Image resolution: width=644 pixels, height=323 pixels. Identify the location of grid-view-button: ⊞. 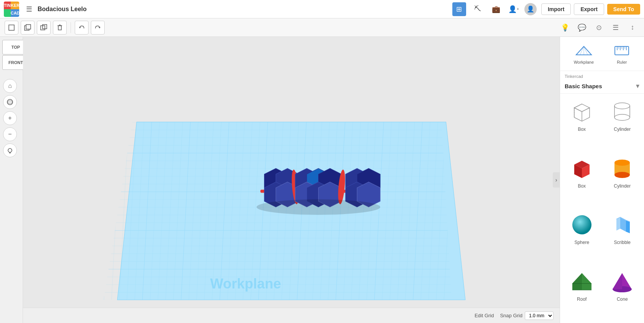
(459, 9).